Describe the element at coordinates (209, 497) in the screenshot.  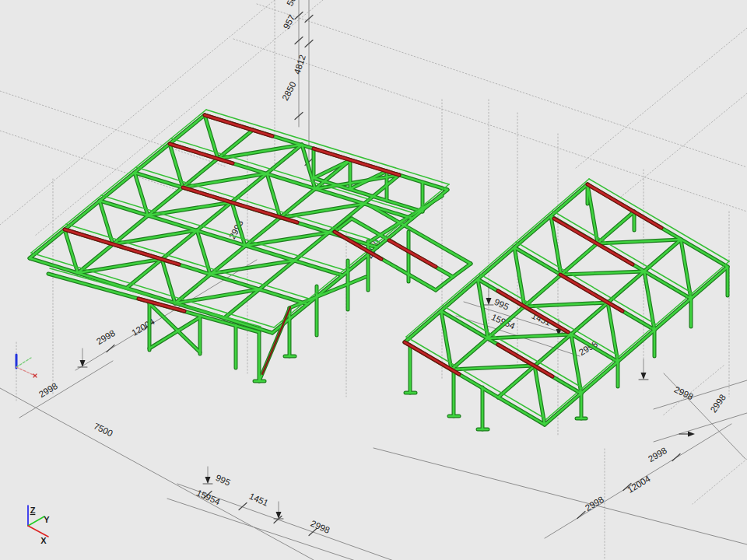
I see `dimension-label: 15954` at that location.